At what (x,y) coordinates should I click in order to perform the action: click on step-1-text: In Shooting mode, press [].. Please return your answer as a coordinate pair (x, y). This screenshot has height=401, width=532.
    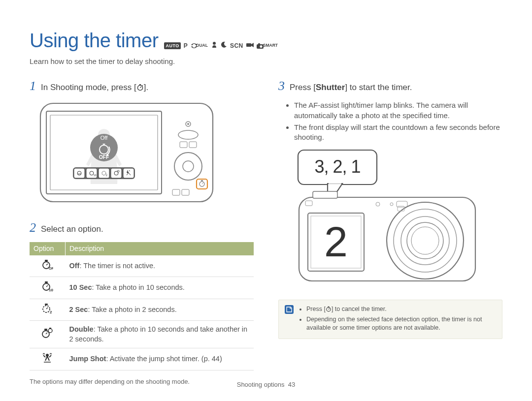
    Looking at the image, I should click on (95, 89).